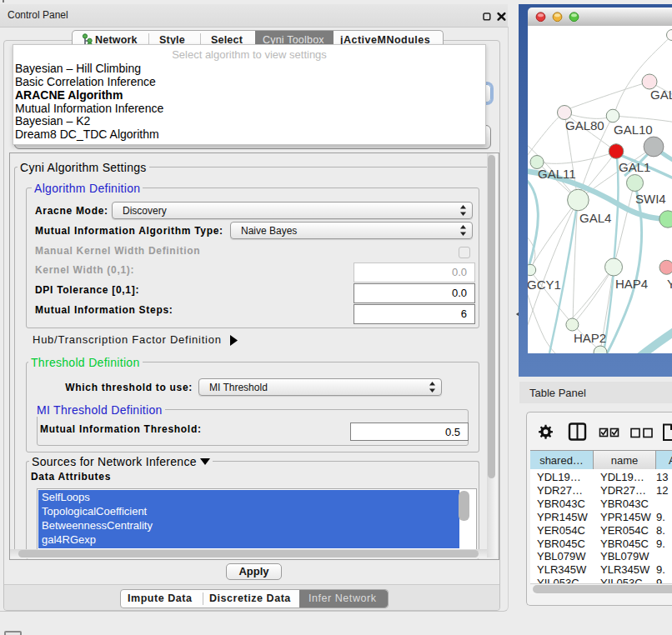 This screenshot has height=635, width=672. Describe the element at coordinates (650, 198) in the screenshot. I see `svg-text: SWI4` at that location.